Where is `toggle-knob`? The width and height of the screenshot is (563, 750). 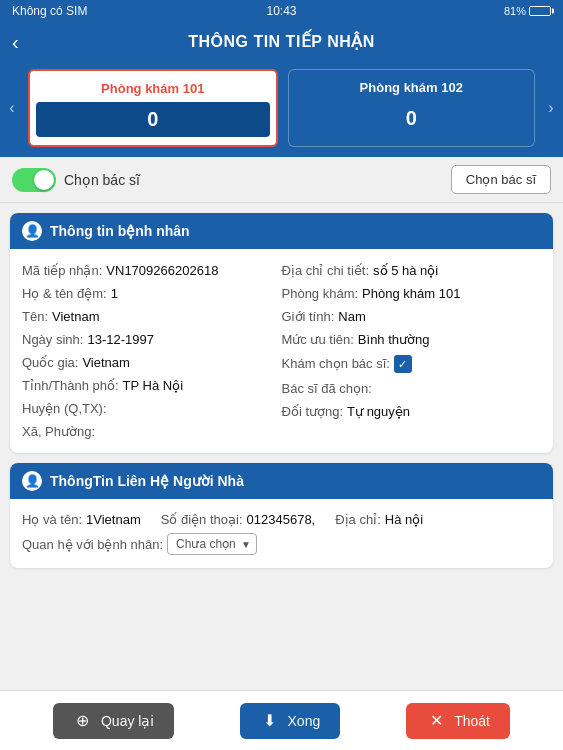 toggle-knob is located at coordinates (44, 180).